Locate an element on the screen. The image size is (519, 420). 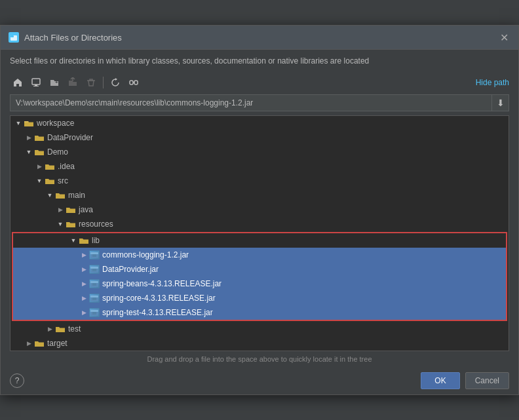
tree-item-label: test is located at coordinates (75, 329).